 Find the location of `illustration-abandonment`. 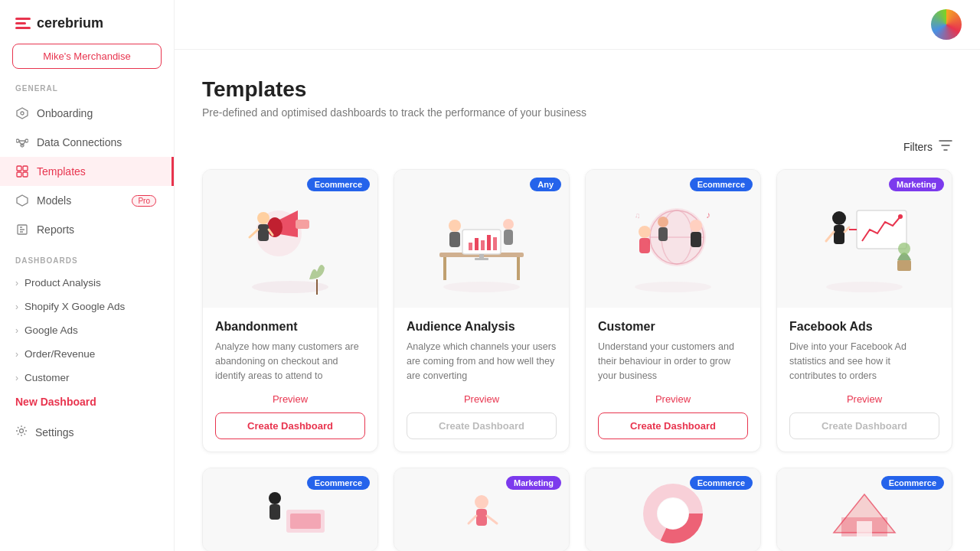

illustration-abandonment is located at coordinates (290, 239).